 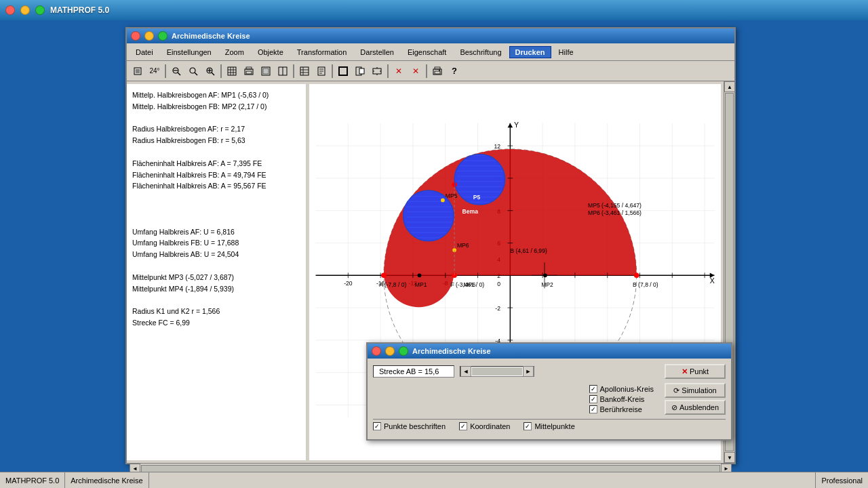 What do you see at coordinates (10, 10) in the screenshot?
I see `close-btn` at bounding box center [10, 10].